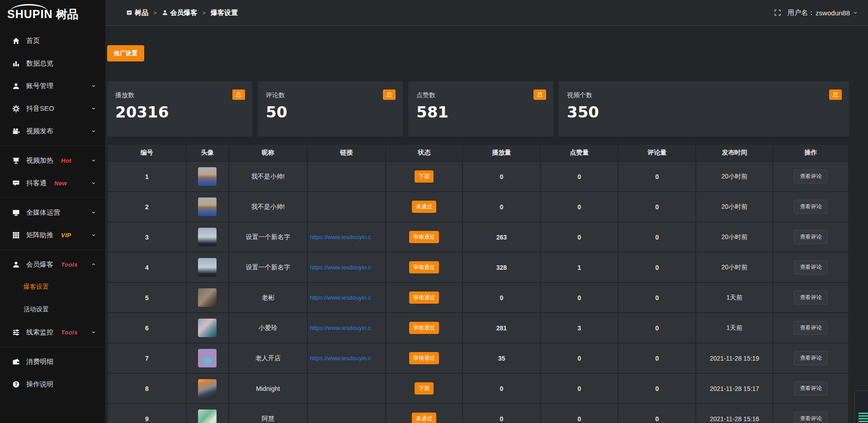 Image resolution: width=868 pixels, height=423 pixels. I want to click on sidebar-item-home: 首页, so click(52, 41).